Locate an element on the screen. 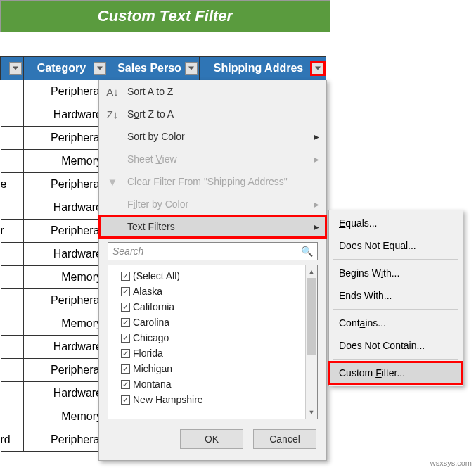 Image resolution: width=476 pixels, height=470 pixels. submenu-contains: Contains... is located at coordinates (396, 323).